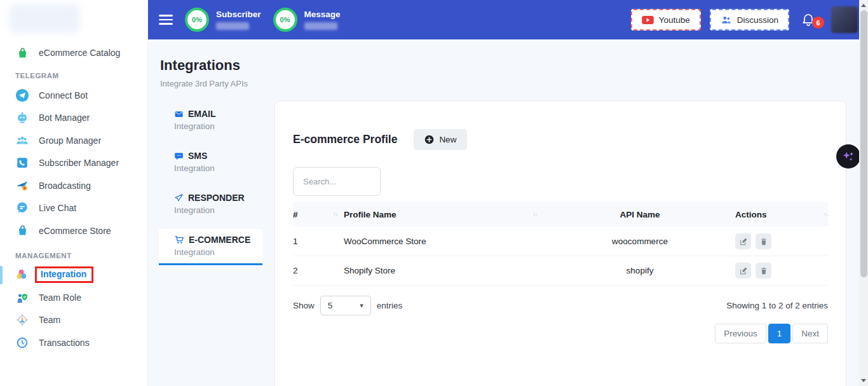 The image size is (868, 386). I want to click on sidebar-item-label: eCommerce Catalog, so click(79, 53).